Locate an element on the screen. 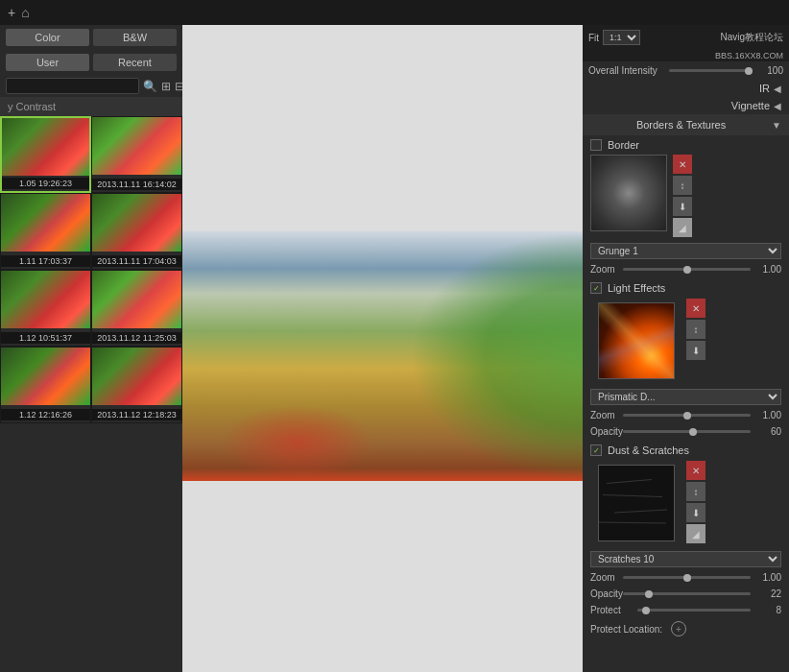 Image resolution: width=789 pixels, height=672 pixels. thumb-row-4: 1.12 12:16:26 2013.11.12 12:18:23 is located at coordinates (91, 385).